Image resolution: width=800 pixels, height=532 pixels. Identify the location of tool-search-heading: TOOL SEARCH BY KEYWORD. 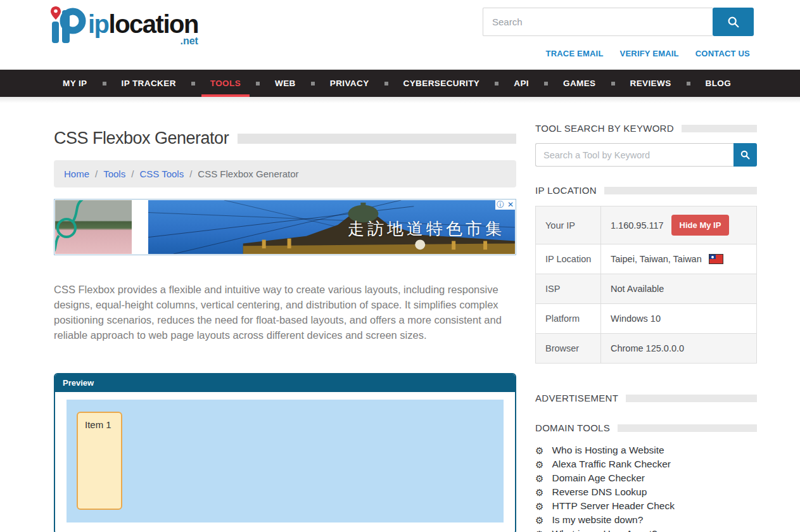
(646, 128).